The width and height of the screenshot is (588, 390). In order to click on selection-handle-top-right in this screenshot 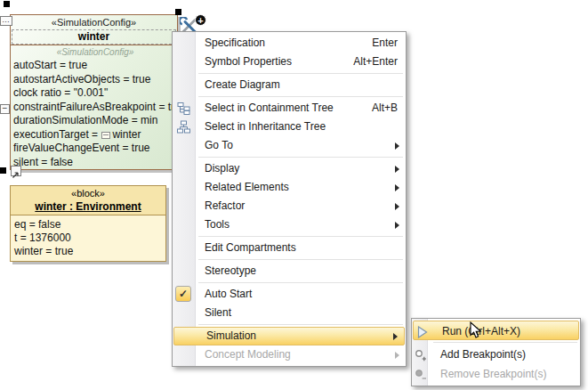, I will do `click(178, 12)`.